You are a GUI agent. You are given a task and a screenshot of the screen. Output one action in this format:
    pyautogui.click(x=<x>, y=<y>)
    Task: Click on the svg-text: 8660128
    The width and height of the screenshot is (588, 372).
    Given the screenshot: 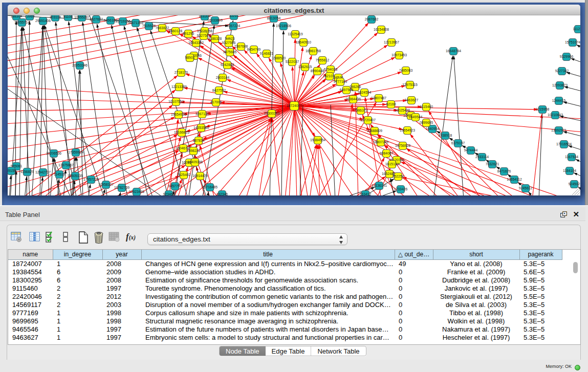 What is the action you would take?
    pyautogui.click(x=176, y=31)
    